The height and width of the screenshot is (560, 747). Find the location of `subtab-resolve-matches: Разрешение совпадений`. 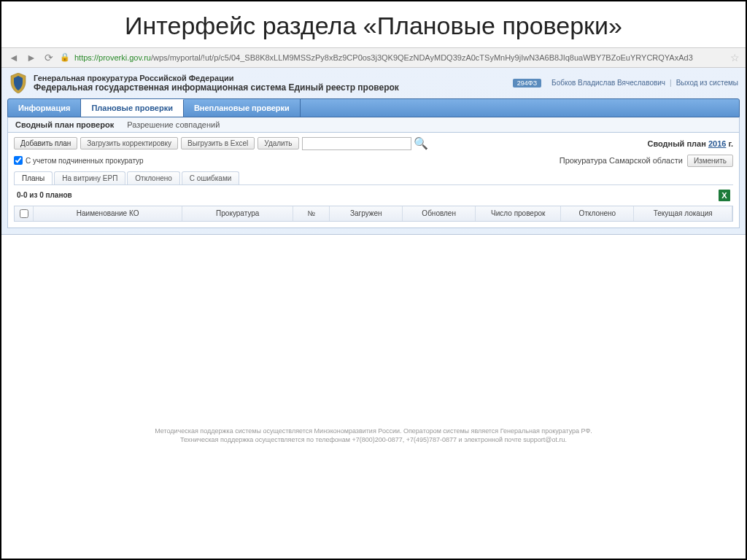

subtab-resolve-matches: Разрешение совпадений is located at coordinates (174, 125).